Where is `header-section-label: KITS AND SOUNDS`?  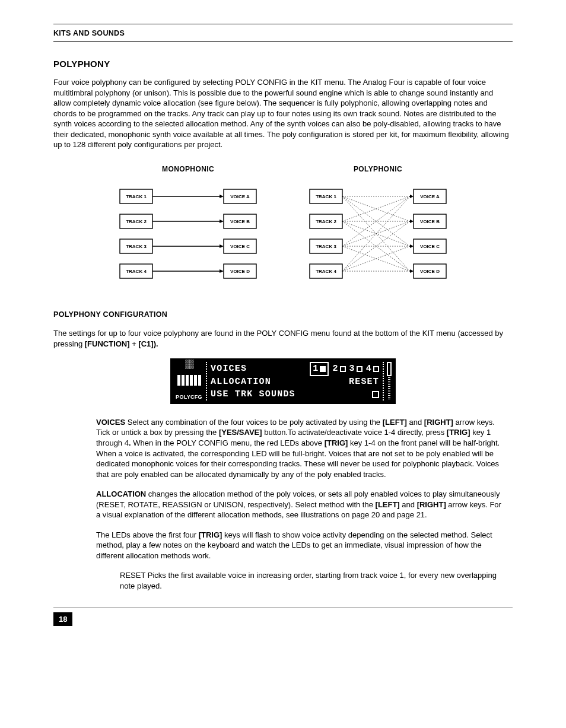
header-section-label: KITS AND SOUNDS is located at coordinates (89, 33).